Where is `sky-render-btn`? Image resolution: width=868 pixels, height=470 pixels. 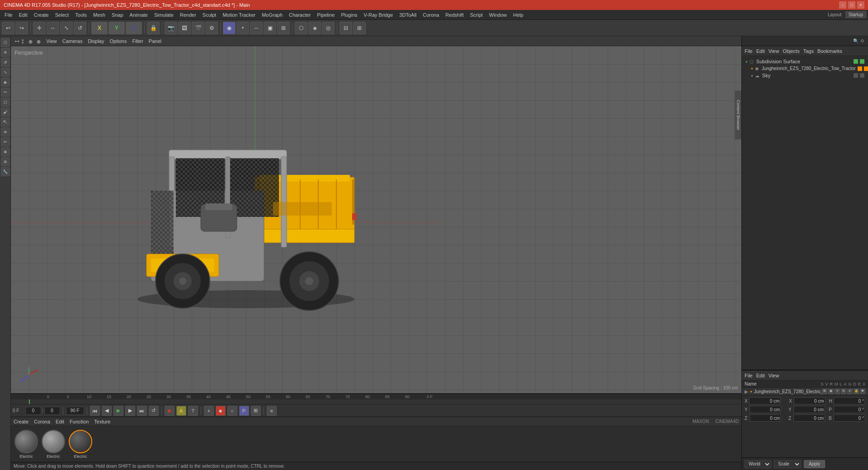 sky-render-btn is located at coordinates (862, 75).